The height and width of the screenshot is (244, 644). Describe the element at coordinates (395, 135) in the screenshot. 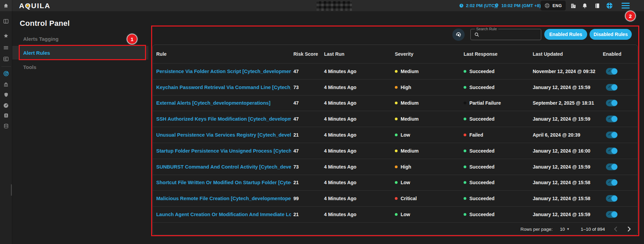

I see `table-row: Unusual Persistence Via Services Registr…` at that location.